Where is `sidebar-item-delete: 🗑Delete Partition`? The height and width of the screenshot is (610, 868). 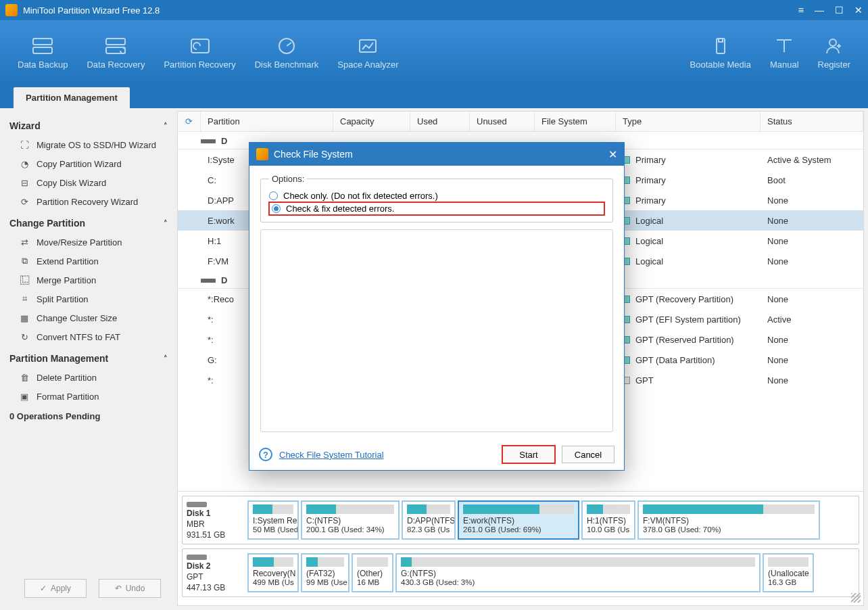 sidebar-item-delete: 🗑Delete Partition is located at coordinates (89, 377).